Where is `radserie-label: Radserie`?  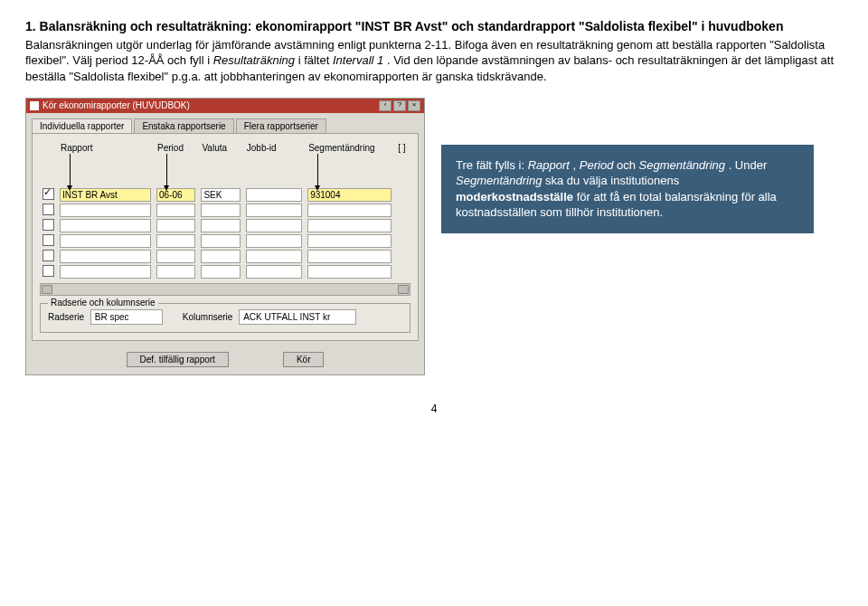
radserie-label: Radserie is located at coordinates (66, 317).